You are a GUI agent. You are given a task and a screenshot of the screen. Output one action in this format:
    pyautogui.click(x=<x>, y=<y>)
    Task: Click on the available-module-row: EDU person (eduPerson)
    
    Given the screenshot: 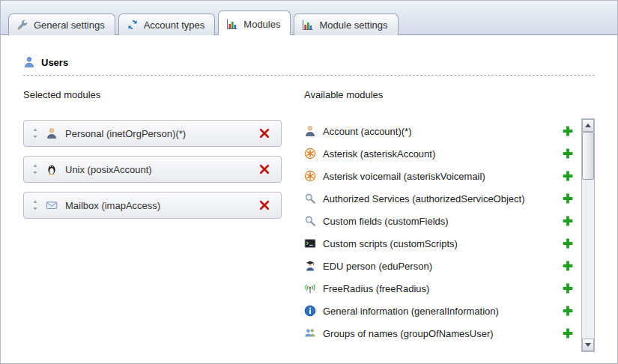 What is the action you would take?
    pyautogui.click(x=440, y=266)
    